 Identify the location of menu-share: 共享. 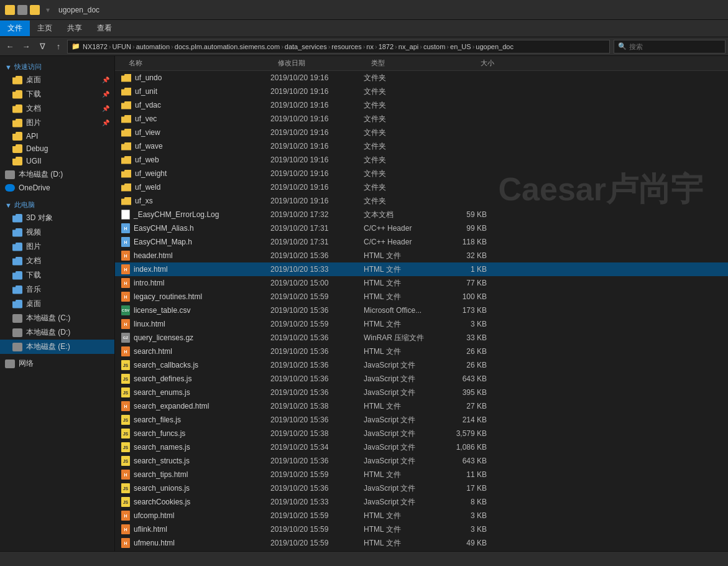
(75, 29).